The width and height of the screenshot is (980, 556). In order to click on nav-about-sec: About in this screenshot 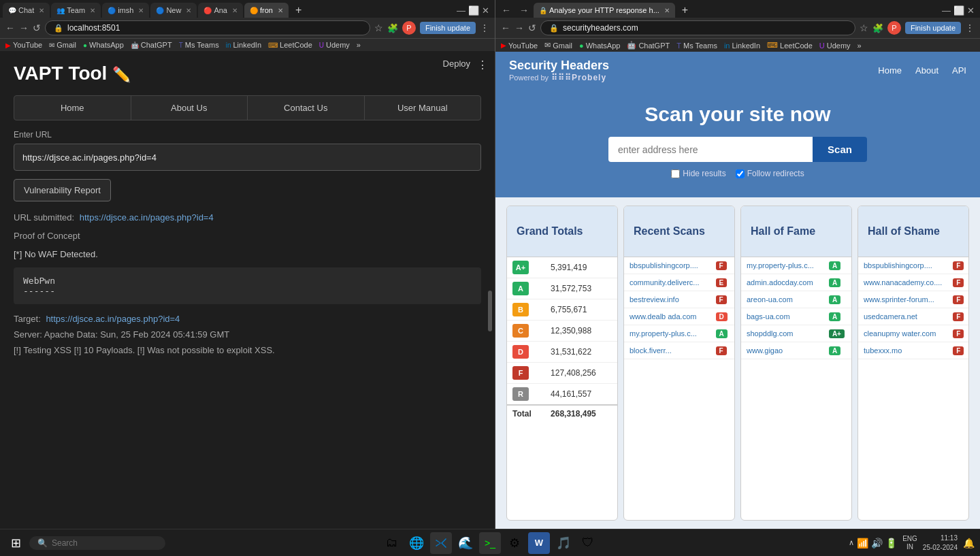, I will do `click(927, 71)`.